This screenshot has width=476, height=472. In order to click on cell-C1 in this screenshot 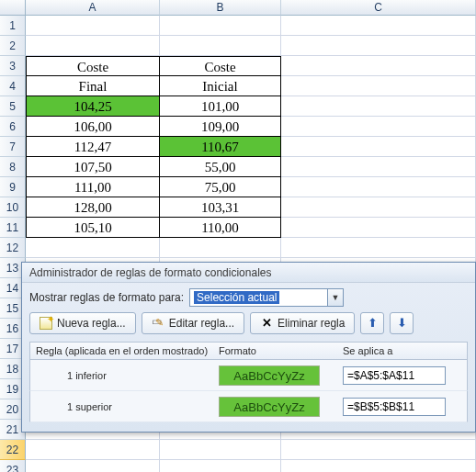, I will do `click(379, 26)`.